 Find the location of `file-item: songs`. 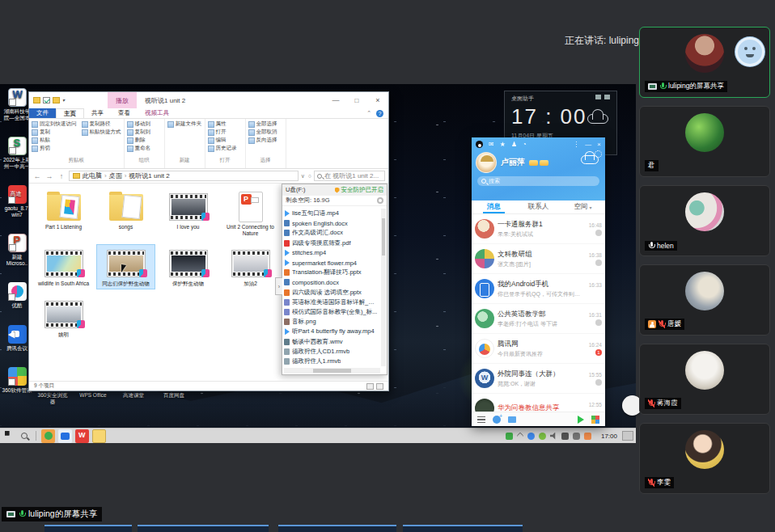

file-item: songs is located at coordinates (126, 213).